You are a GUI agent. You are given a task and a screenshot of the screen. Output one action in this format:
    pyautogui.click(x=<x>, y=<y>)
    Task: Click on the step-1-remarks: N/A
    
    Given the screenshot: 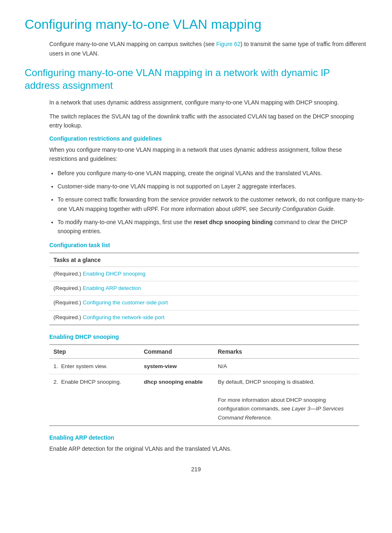 What is the action you would take?
    pyautogui.click(x=286, y=366)
    